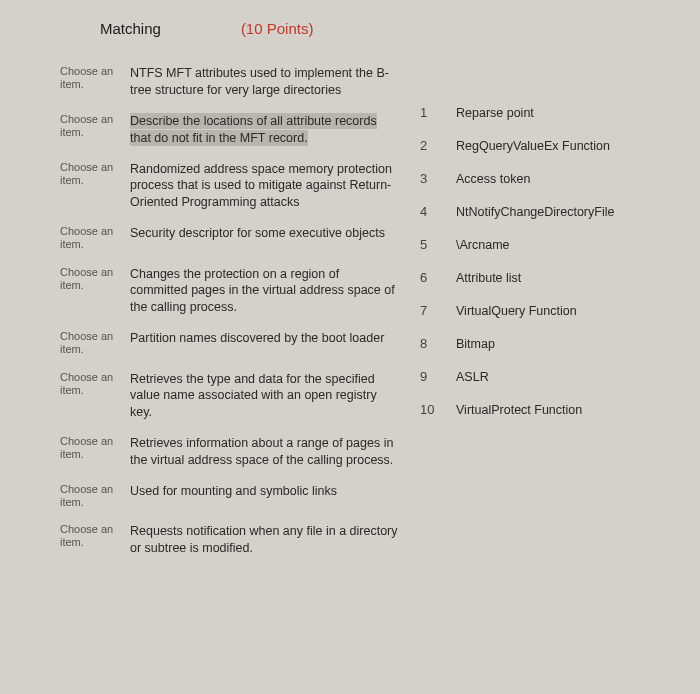  Describe the element at coordinates (540, 244) in the screenshot. I see `answer-row: 5 \Arcname` at that location.